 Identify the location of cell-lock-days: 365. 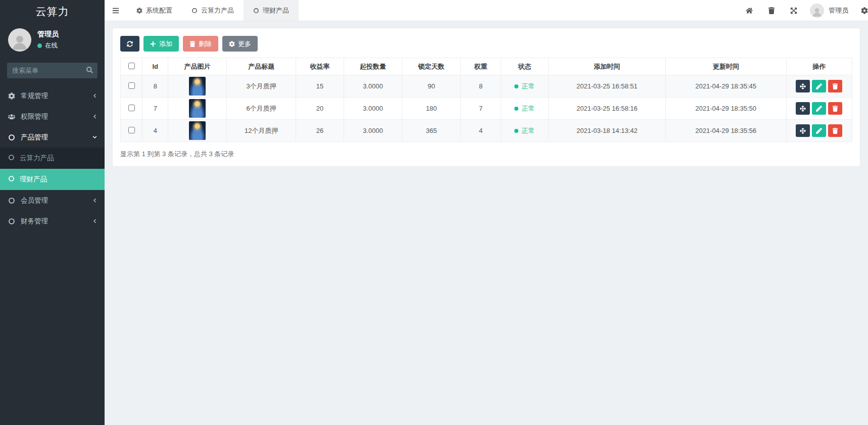
(431, 131).